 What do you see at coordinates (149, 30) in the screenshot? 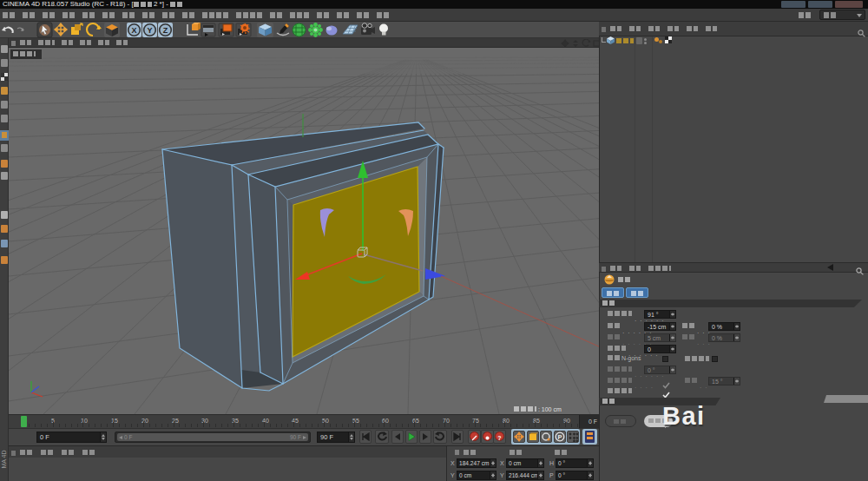
I see `svg-text: Y` at bounding box center [149, 30].